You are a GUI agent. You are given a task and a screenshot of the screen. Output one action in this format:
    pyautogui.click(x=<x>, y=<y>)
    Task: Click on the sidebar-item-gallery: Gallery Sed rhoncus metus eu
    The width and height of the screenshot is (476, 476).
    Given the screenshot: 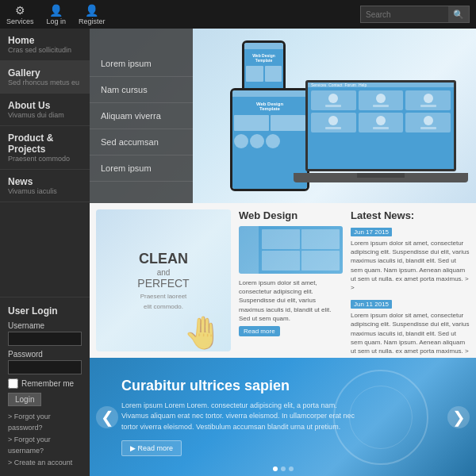 What is the action you would take?
    pyautogui.click(x=44, y=78)
    